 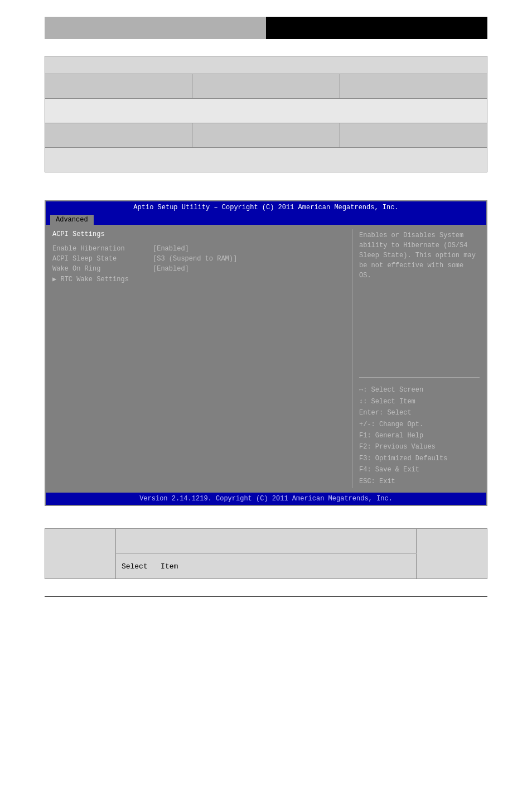 What do you see at coordinates (199, 234) in the screenshot?
I see `bios-section-title: ACPI Settings` at bounding box center [199, 234].